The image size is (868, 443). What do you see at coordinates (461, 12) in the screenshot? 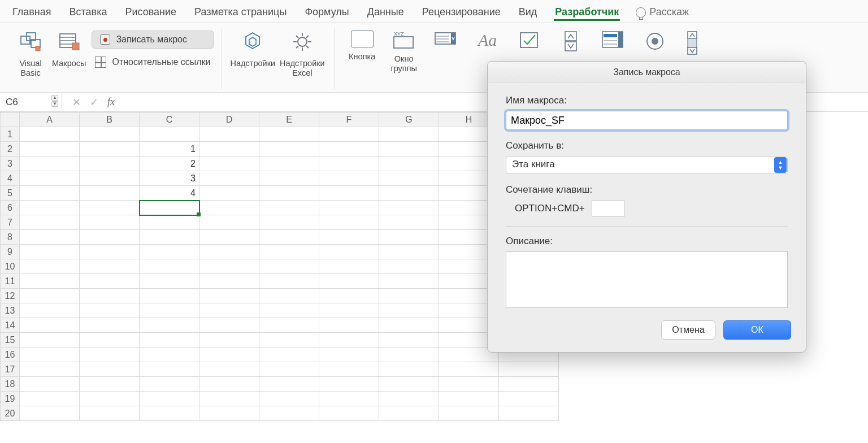
I see `tab-review: Рецензирование` at bounding box center [461, 12].